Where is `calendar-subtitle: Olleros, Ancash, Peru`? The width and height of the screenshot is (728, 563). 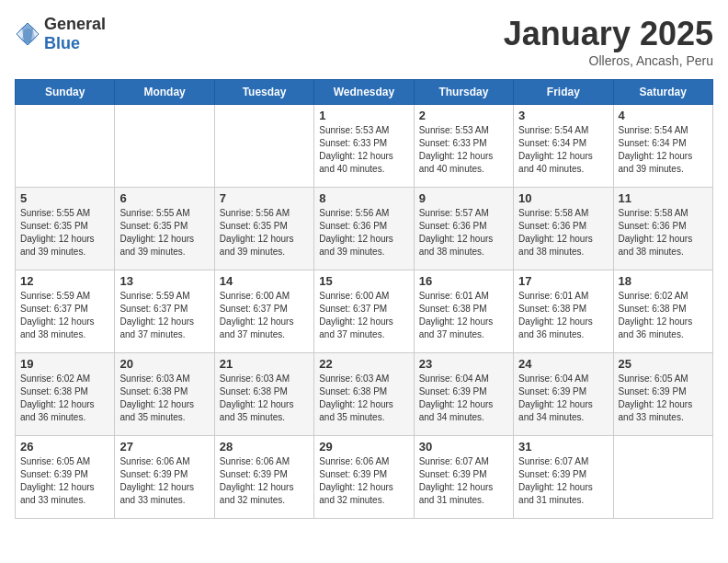
calendar-subtitle: Olleros, Ancash, Peru is located at coordinates (609, 61).